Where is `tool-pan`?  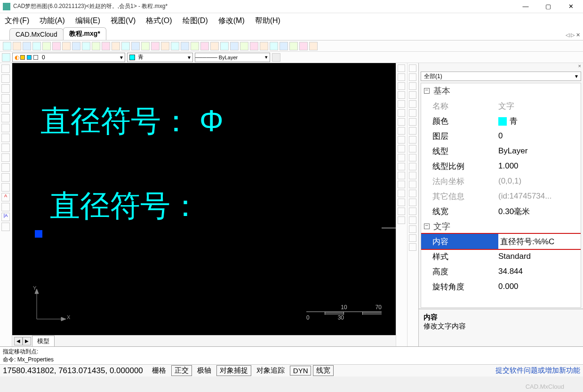 tool-pan is located at coordinates (86, 46).